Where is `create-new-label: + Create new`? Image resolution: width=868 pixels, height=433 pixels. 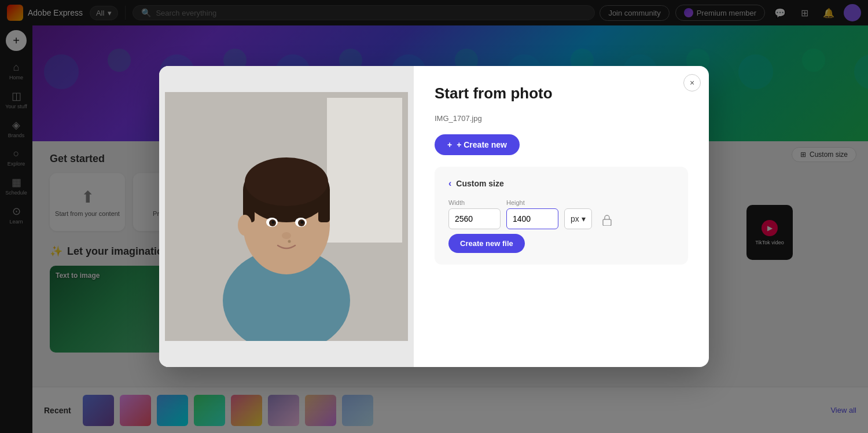 create-new-label: + Create new is located at coordinates (481, 145).